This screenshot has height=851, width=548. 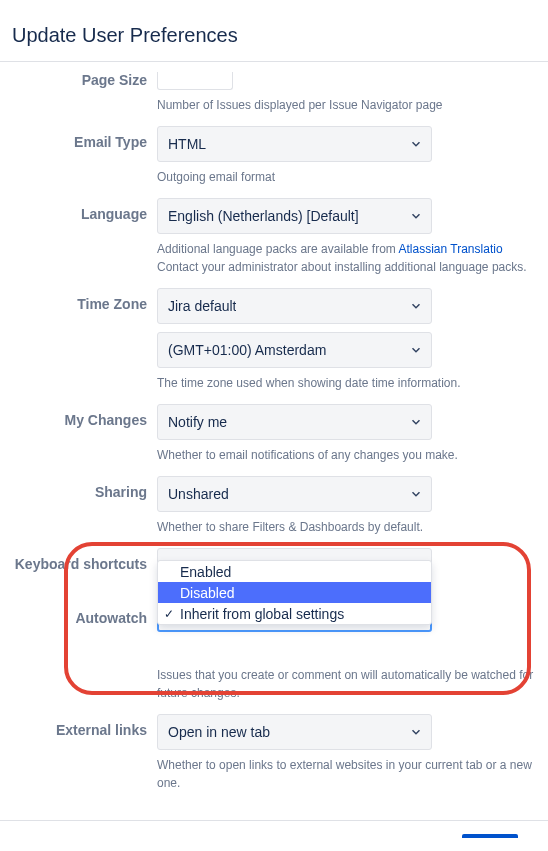 I want to click on time-zone-hint: The time zone used when showing date tim…, so click(x=347, y=383).